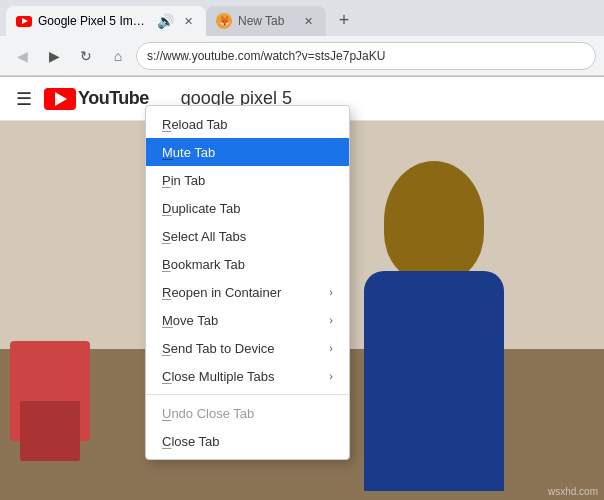 The height and width of the screenshot is (500, 604). I want to click on address-text: s://www.youtube.com/watch?v=stsJe7pJaKU, so click(266, 56).